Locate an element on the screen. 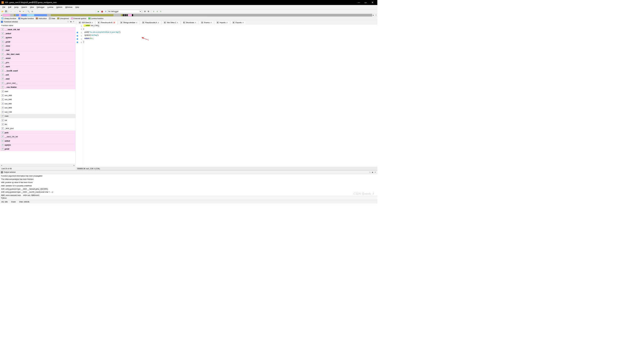  menu-view: View is located at coordinates (32, 7).